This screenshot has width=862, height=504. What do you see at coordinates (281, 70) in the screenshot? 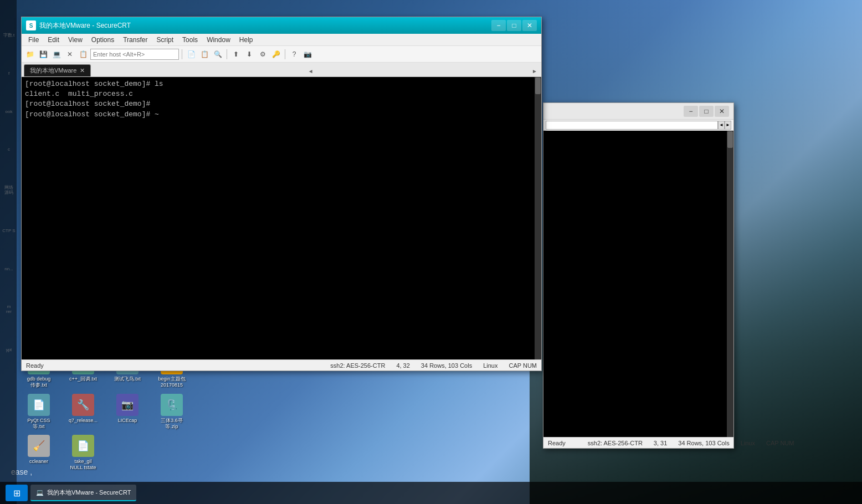
I see `tab-bar: 我的本地VMware ✕ ◄ ►` at bounding box center [281, 70].